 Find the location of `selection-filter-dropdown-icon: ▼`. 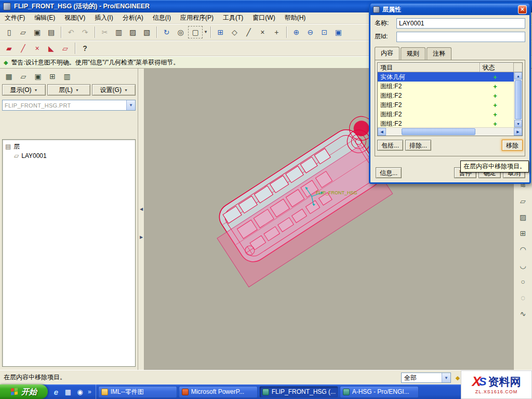

selection-filter-dropdown-icon: ▼ is located at coordinates (206, 32).